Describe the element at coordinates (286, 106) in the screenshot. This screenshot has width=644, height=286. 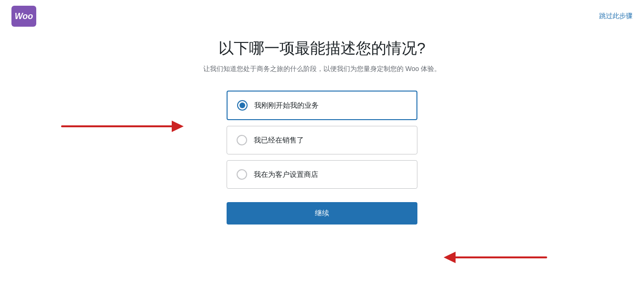
I see `option-label-1: 我刚刚开始我的业务` at that location.